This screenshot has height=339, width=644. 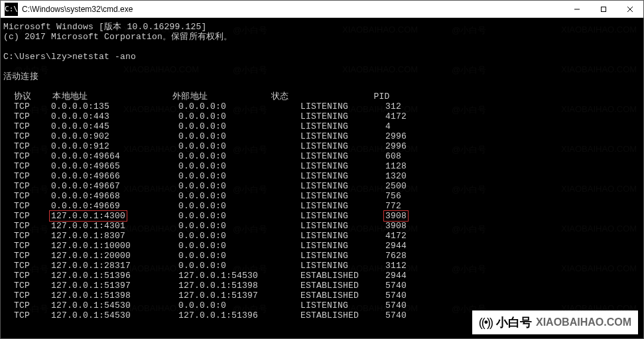 I want to click on window-title: C:\Windows\system32\cmd.exe, so click(x=293, y=9).